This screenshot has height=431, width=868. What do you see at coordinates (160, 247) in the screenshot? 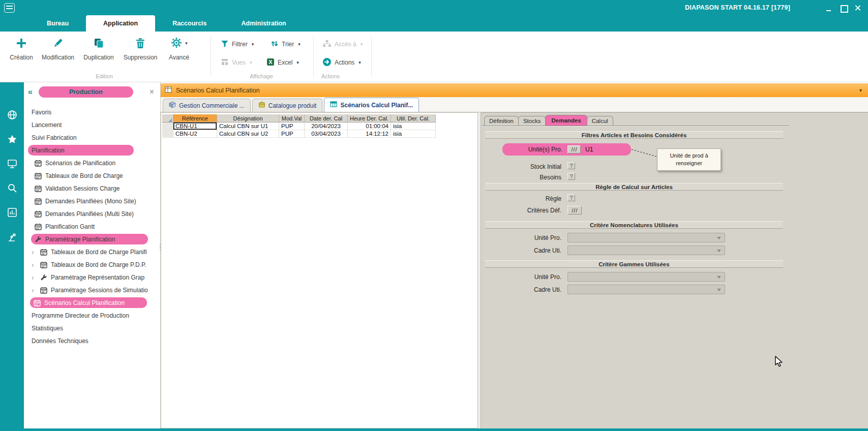
I see `sidebar-resize-handle` at bounding box center [160, 247].